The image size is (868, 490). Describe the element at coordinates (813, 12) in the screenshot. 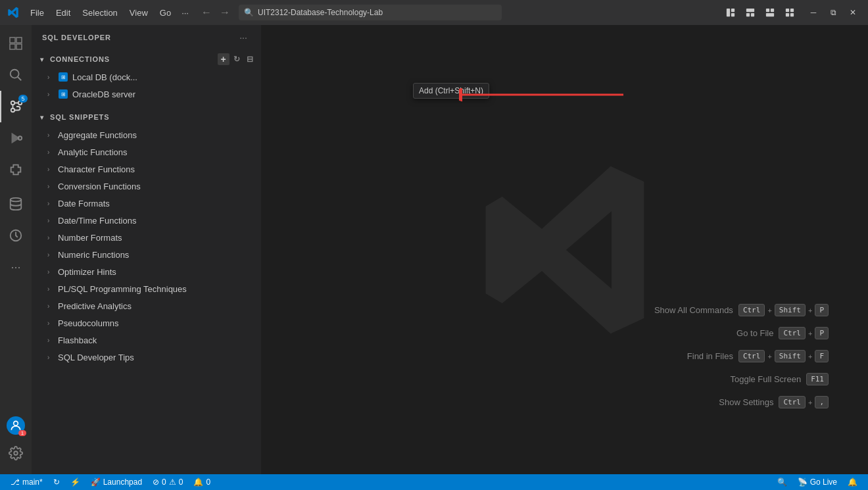

I see `minimize-button: ─` at that location.